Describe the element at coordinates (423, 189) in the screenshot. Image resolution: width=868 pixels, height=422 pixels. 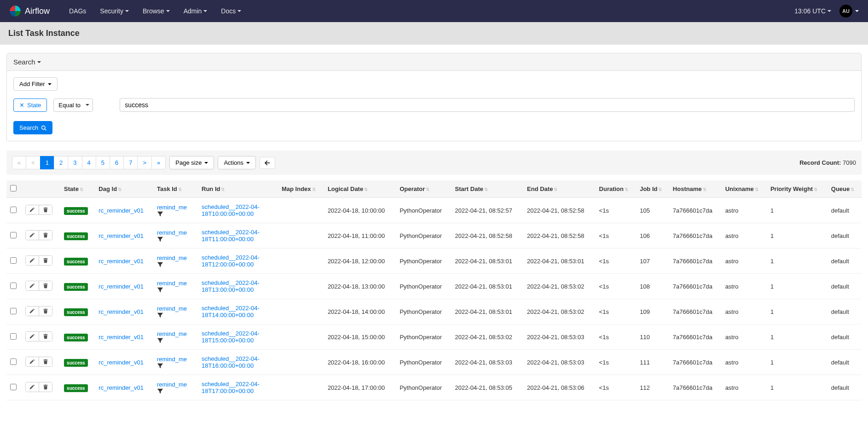
I see `col-operator: Operator⇅` at that location.